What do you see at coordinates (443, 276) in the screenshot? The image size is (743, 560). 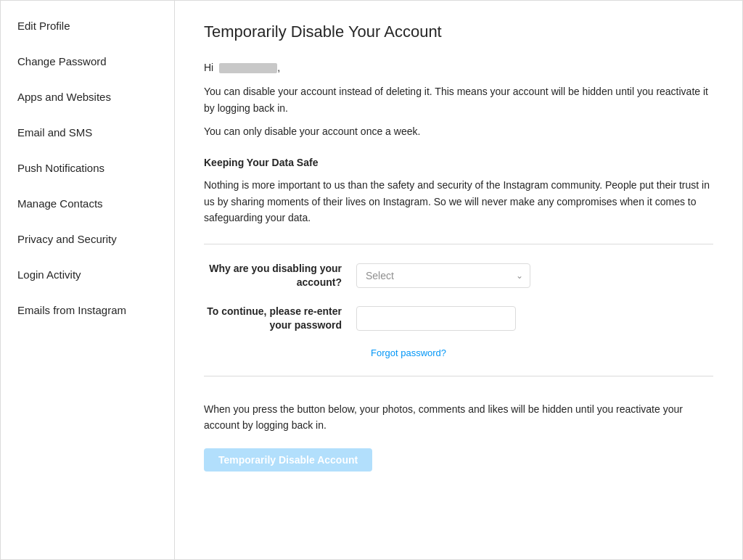 I see `reason-select: Select` at bounding box center [443, 276].